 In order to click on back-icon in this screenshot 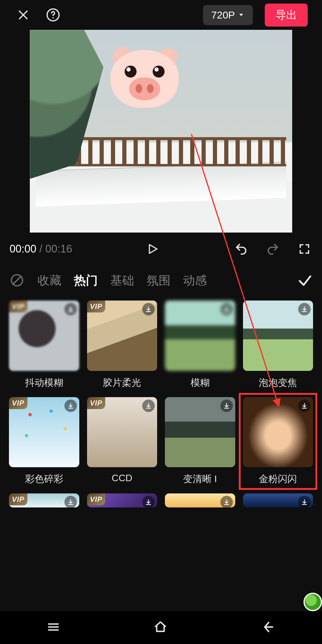, I will do `click(268, 628)`.